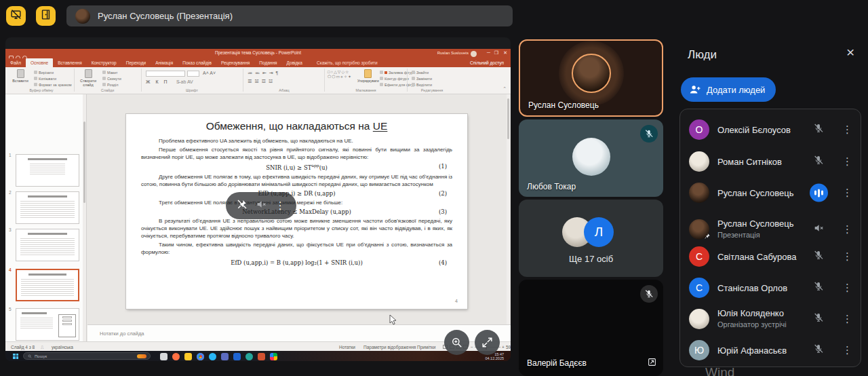 The image size is (868, 376). I want to click on font-name-box, so click(165, 73).